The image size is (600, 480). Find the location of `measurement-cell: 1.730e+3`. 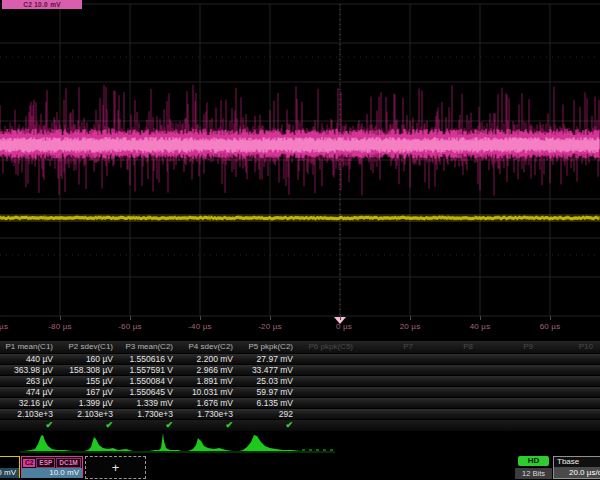

measurement-cell: 1.730e+3 is located at coordinates (210, 414).